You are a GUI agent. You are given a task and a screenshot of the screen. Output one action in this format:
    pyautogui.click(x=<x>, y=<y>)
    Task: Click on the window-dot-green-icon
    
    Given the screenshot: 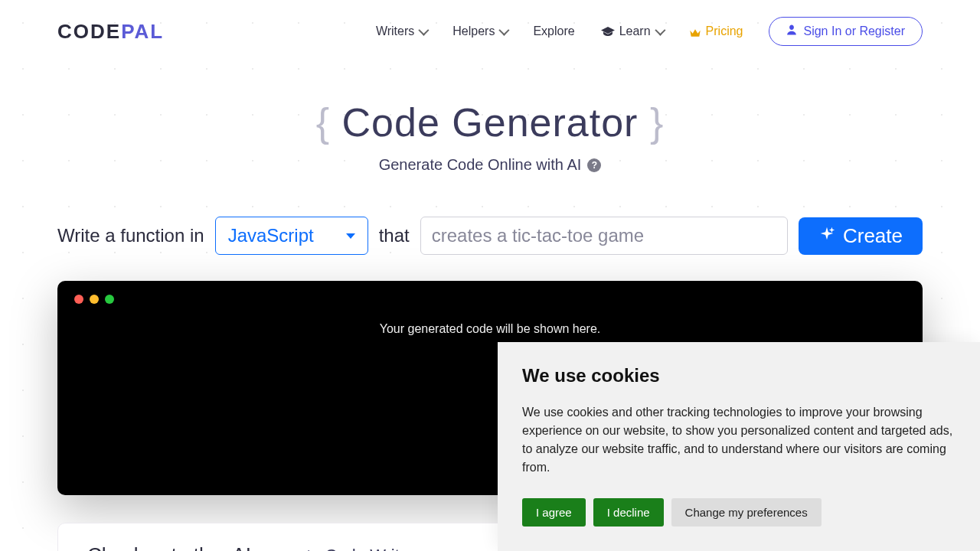 What is the action you would take?
    pyautogui.click(x=109, y=299)
    